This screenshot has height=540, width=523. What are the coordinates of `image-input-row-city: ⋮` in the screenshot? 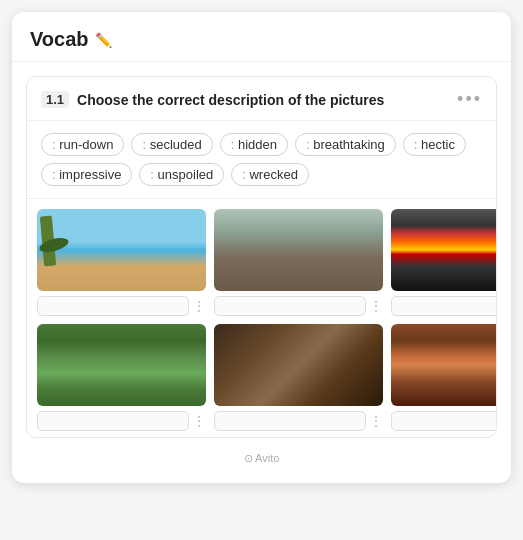 It's located at (444, 306).